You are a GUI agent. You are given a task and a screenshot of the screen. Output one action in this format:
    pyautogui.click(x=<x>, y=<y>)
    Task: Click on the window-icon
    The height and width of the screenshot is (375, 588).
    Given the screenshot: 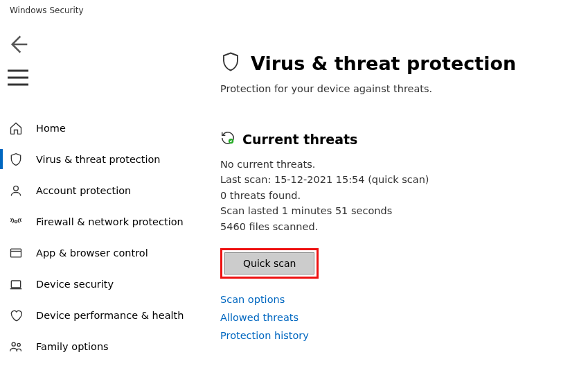 What is the action you would take?
    pyautogui.click(x=16, y=253)
    